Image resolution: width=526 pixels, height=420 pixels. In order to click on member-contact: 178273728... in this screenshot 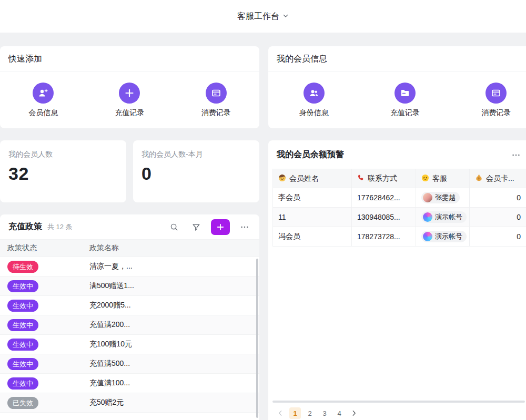, I will do `click(384, 237)`.